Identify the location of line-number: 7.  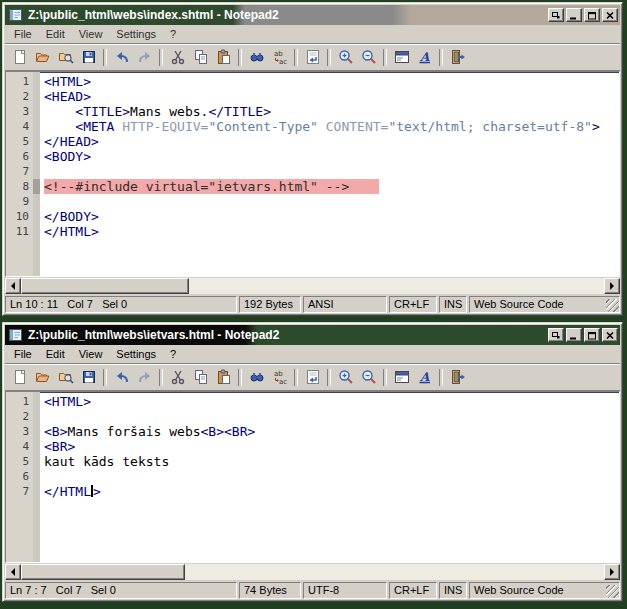
(20, 492).